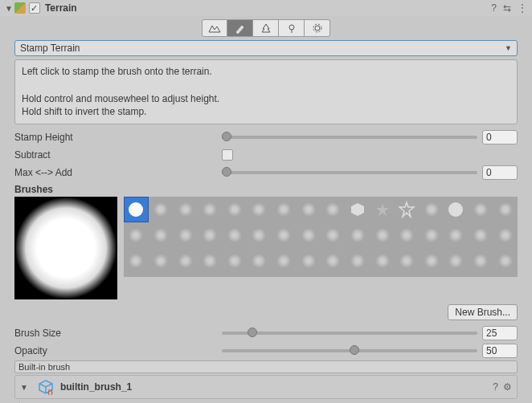  I want to click on new-brush-button: New Brush..., so click(482, 312).